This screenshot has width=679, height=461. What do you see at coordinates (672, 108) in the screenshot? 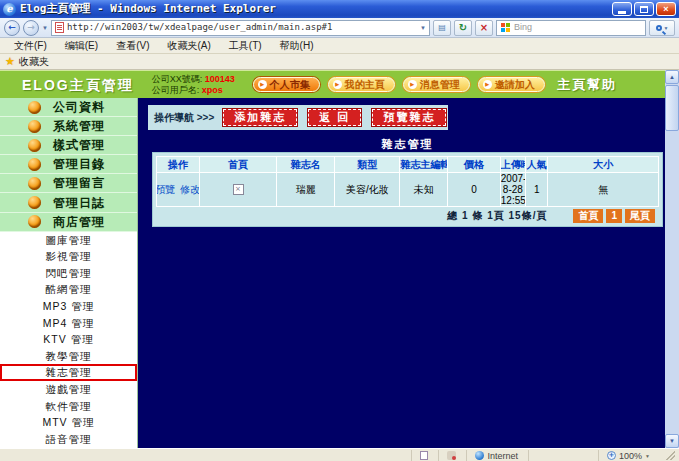
I see `scrollbar-thumb` at bounding box center [672, 108].